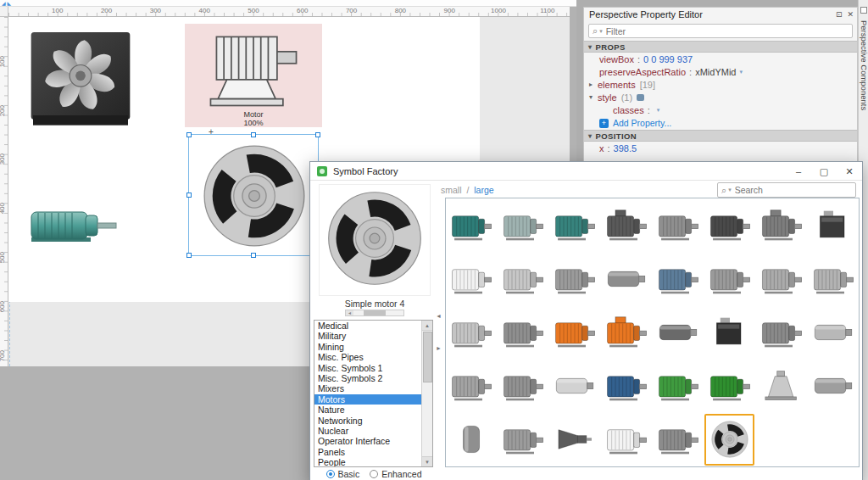 The height and width of the screenshot is (480, 868). What do you see at coordinates (427, 326) in the screenshot?
I see `scroll-up-icon: ▲` at bounding box center [427, 326].